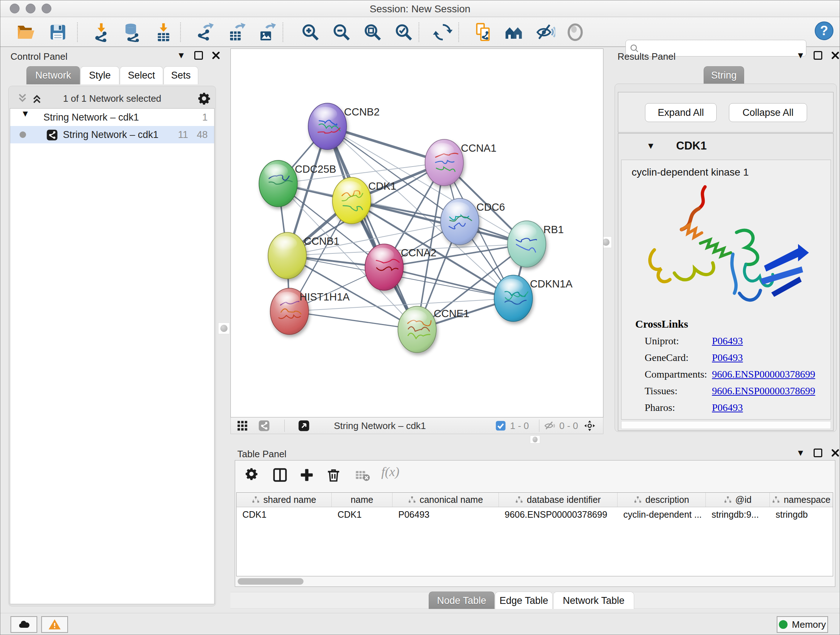 The width and height of the screenshot is (840, 635). What do you see at coordinates (280, 475) in the screenshot?
I see `show-columns-icon` at bounding box center [280, 475].